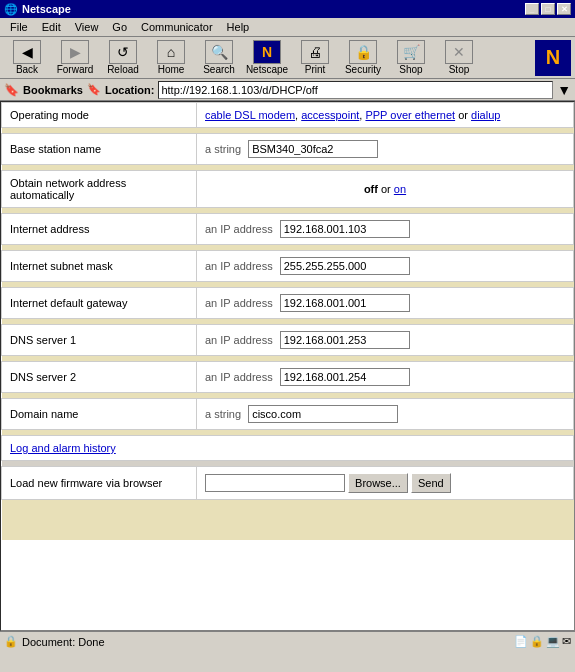 The image size is (575, 672). What do you see at coordinates (267, 58) in the screenshot?
I see `netscape-button: N Netscape` at bounding box center [267, 58].